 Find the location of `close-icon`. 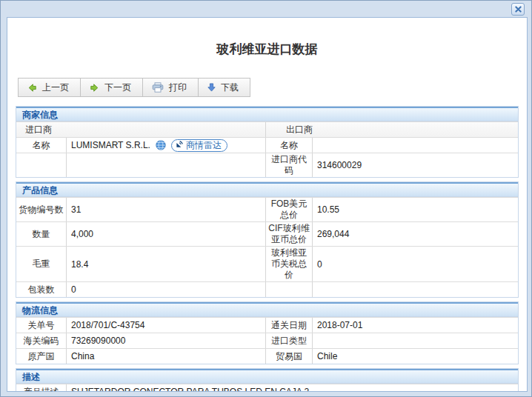

close-icon is located at coordinates (519, 10).